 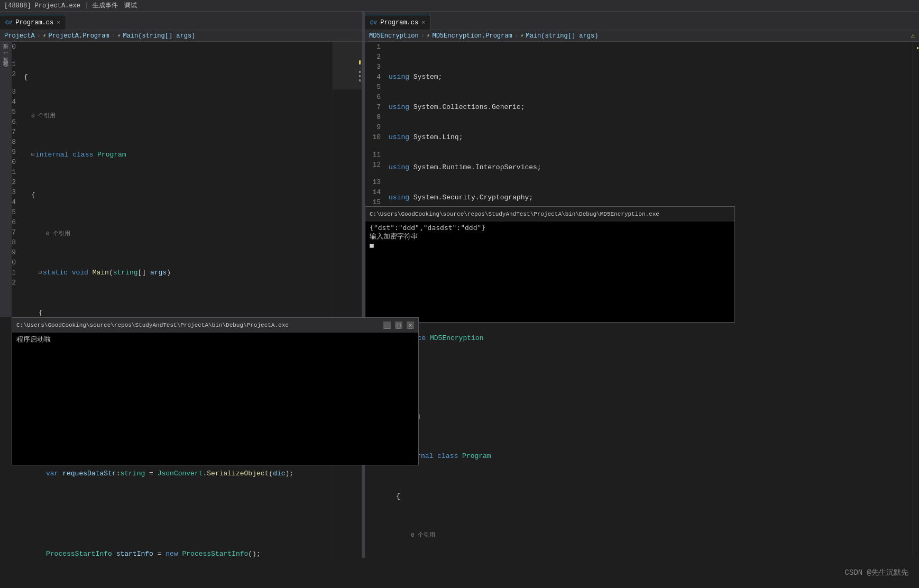 What do you see at coordinates (6, 179) in the screenshot?
I see `left-side-panel: % 视1 览(Ct 名称` at bounding box center [6, 179].